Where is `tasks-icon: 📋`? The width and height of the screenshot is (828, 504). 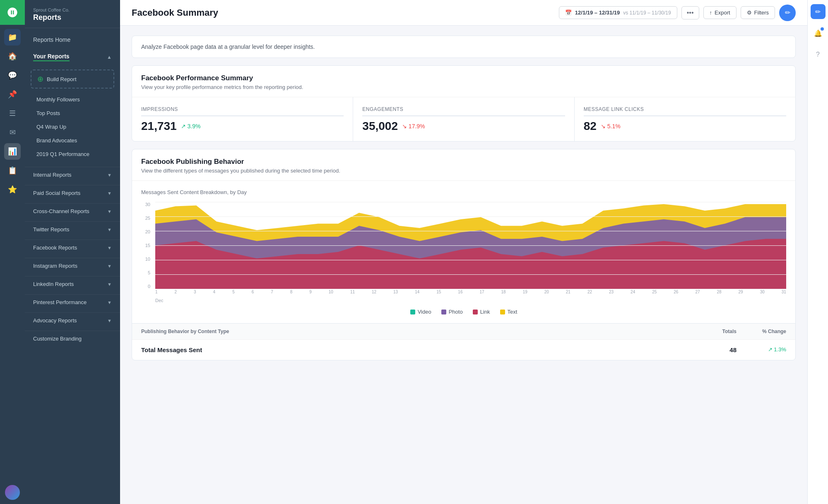
tasks-icon: 📋 is located at coordinates (12, 170).